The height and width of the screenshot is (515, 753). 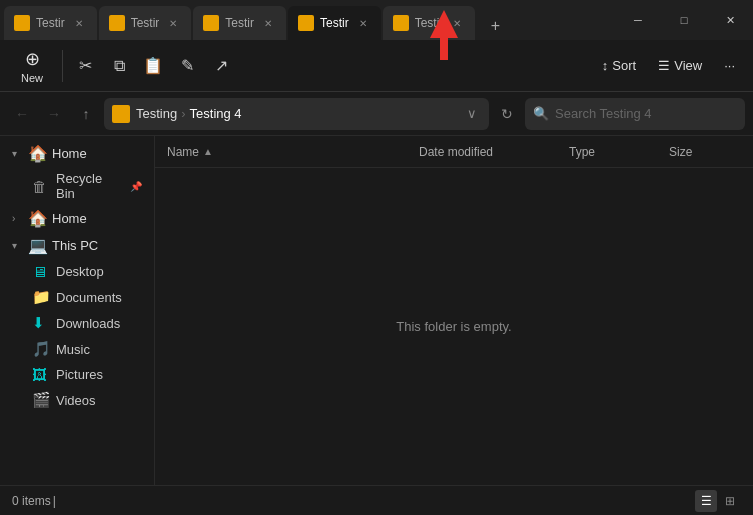 What do you see at coordinates (153, 66) in the screenshot?
I see `paste-button: 📋` at bounding box center [153, 66].